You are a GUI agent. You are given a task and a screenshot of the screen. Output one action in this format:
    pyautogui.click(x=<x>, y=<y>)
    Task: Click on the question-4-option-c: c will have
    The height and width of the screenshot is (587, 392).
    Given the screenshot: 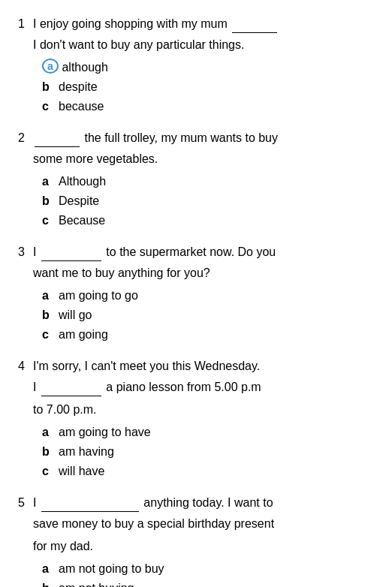 What is the action you would take?
    pyautogui.click(x=208, y=471)
    